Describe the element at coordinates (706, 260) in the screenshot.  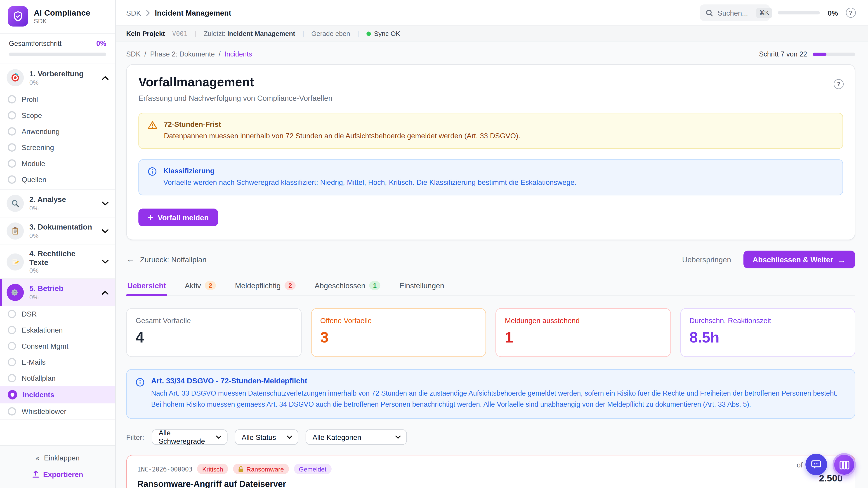
I see `skip-button: Ueberspringen` at that location.